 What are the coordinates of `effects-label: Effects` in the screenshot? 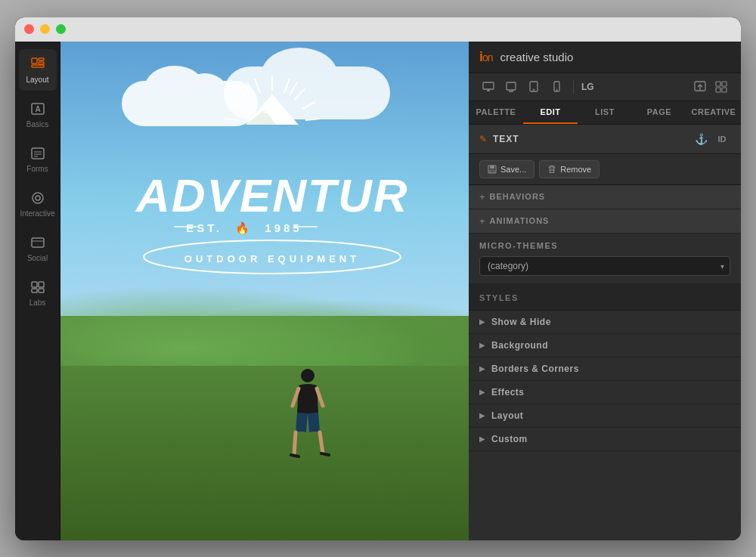 It's located at (508, 392).